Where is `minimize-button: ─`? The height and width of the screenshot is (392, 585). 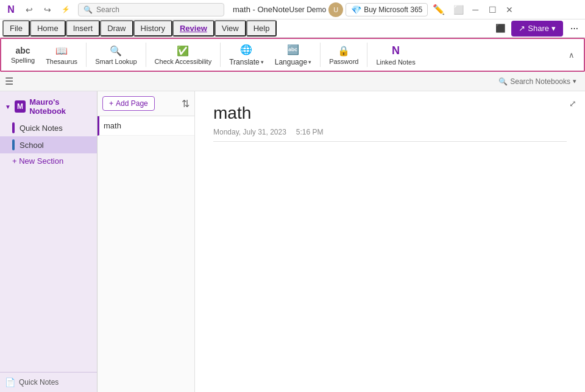 minimize-button: ─ is located at coordinates (475, 10).